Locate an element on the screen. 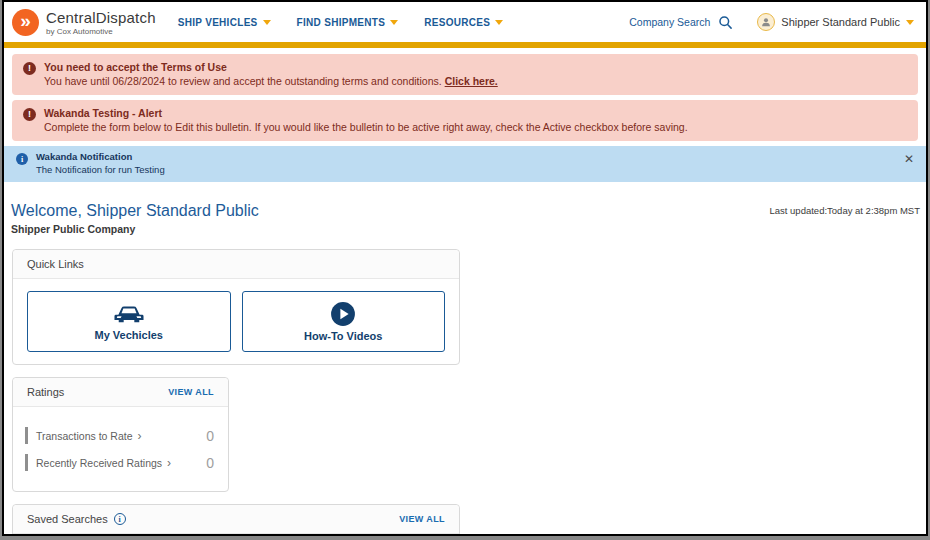 This screenshot has height=540, width=930. notification-title: Wakanda Notification is located at coordinates (466, 156).